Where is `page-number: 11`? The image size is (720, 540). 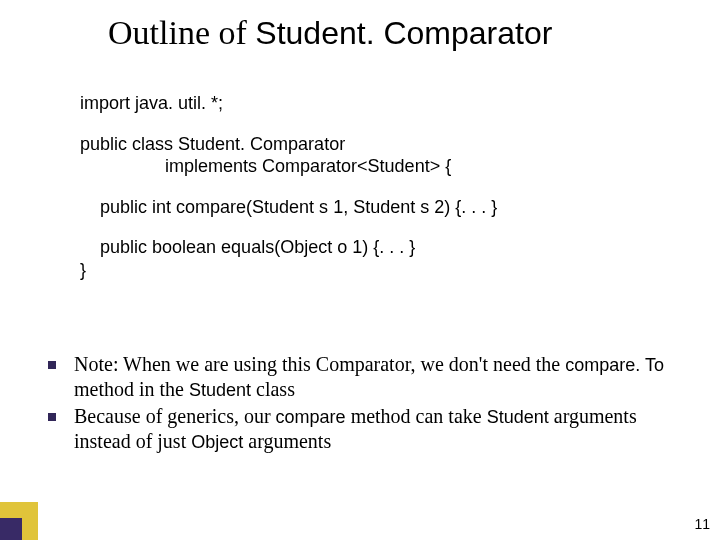 page-number: 11 is located at coordinates (702, 524).